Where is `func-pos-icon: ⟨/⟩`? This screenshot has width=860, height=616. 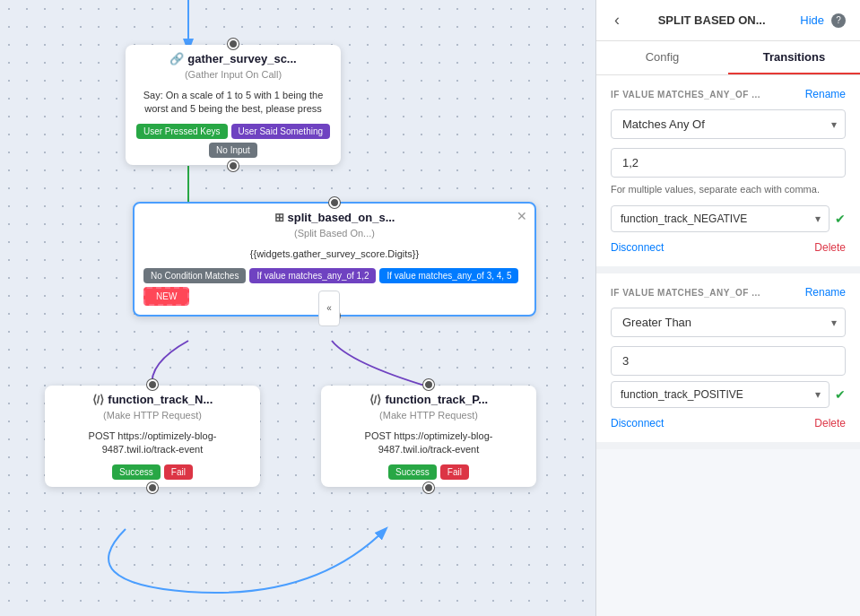 func-pos-icon: ⟨/⟩ is located at coordinates (376, 400).